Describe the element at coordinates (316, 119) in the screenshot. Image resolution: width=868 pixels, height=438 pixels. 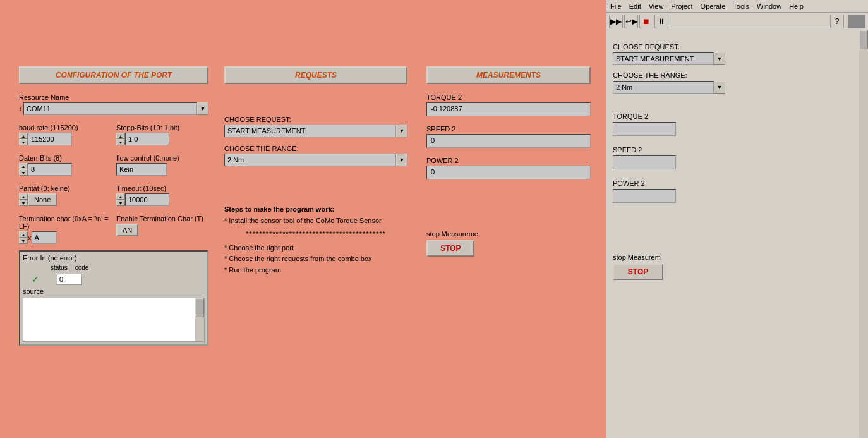
I see `choose-request-label: CHOOSE REQUEST:` at that location.